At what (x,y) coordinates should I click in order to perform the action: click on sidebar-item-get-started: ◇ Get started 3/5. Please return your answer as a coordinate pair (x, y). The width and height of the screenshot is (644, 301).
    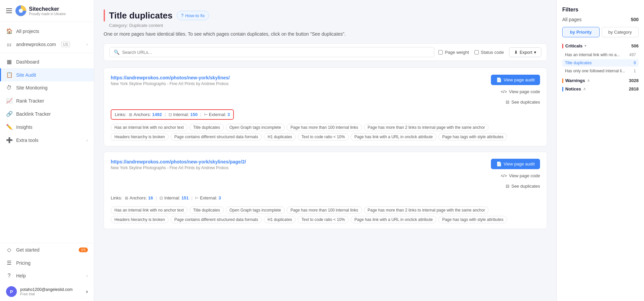
    Looking at the image, I should click on (47, 250).